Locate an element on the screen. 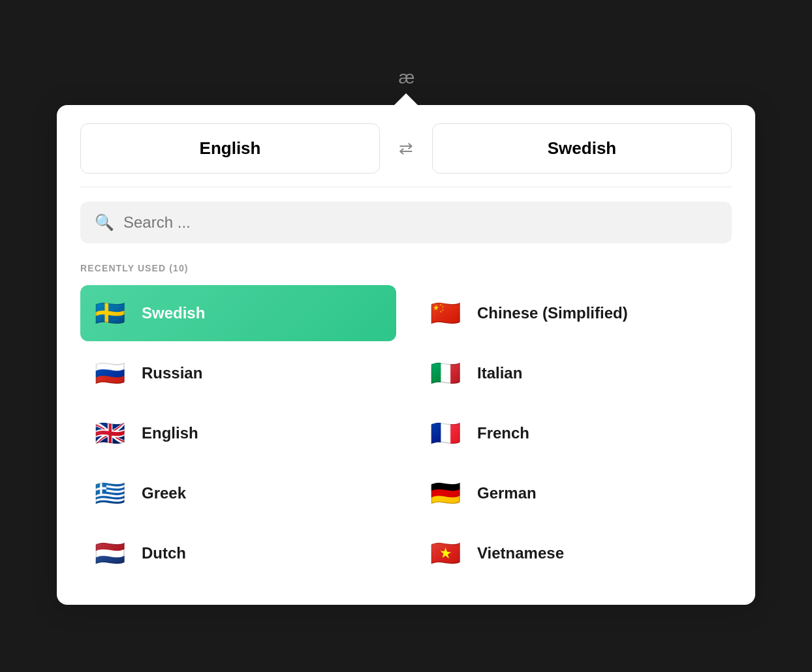 Image resolution: width=812 pixels, height=672 pixels. tooltip-arrow is located at coordinates (406, 99).